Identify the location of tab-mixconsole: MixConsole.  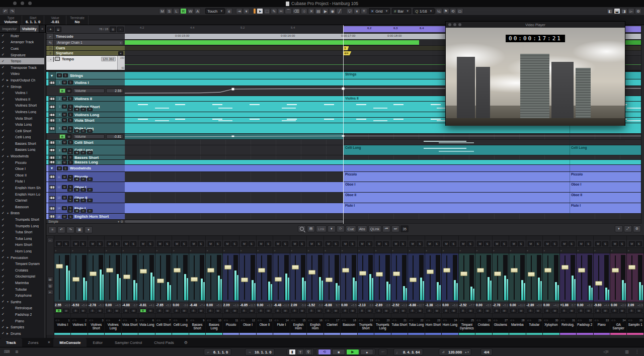
(70, 342).